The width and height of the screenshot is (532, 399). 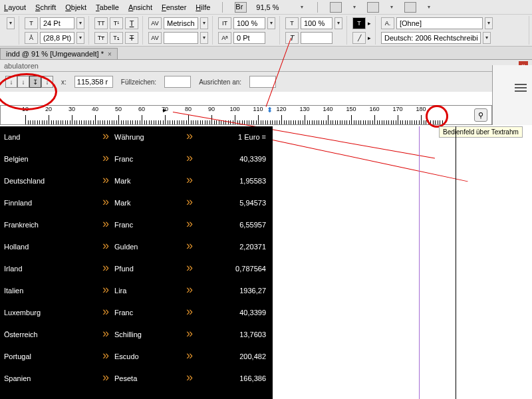 I want to click on baseline-icon: Aª, so click(x=225, y=38).